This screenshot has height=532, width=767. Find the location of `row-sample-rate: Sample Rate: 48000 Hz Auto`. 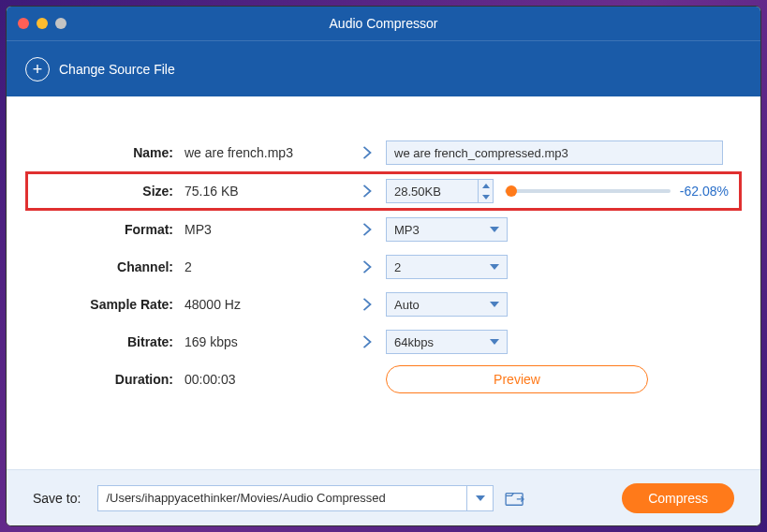

row-sample-rate: Sample Rate: 48000 Hz Auto is located at coordinates (384, 304).